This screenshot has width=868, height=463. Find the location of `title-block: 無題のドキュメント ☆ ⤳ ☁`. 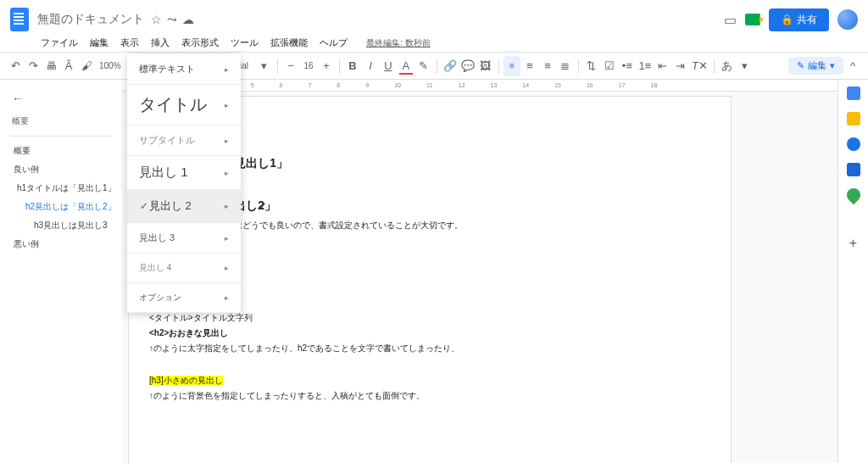

title-block: 無題のドキュメント ☆ ⤳ ☁ is located at coordinates (115, 20).